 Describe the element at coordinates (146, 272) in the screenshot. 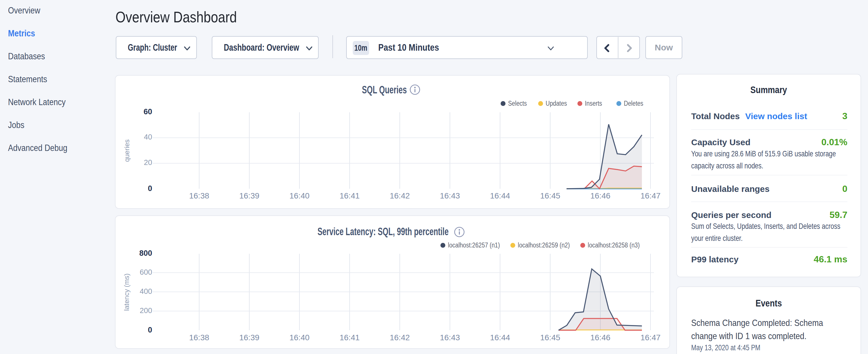

I see `svg-text: 600` at that location.